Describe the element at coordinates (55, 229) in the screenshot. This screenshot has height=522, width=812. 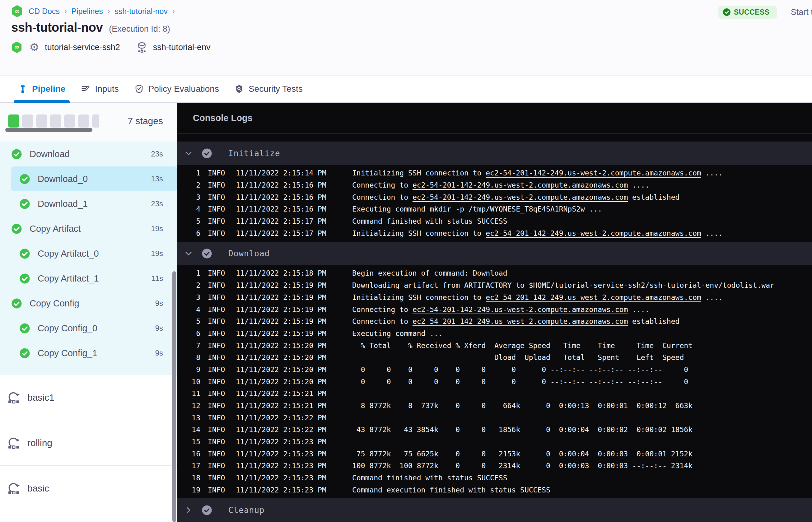
I see `stage-name: Copy Artifact` at that location.